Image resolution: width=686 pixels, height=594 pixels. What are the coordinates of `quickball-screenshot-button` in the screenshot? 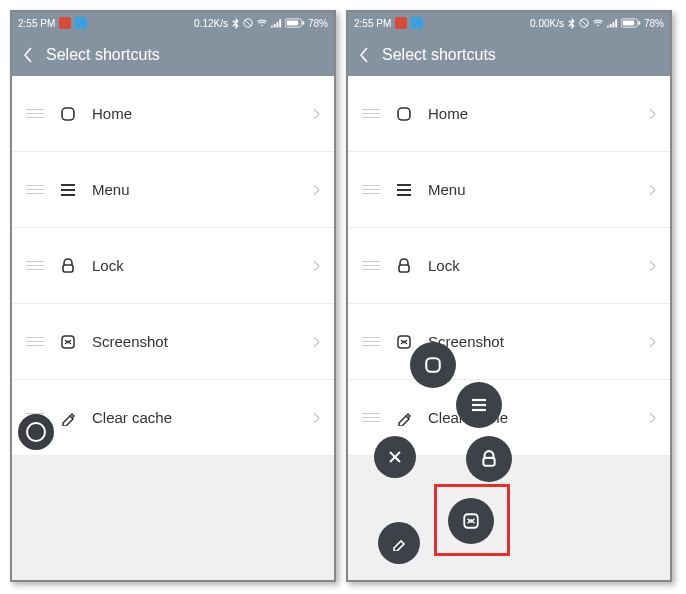 It's located at (471, 521).